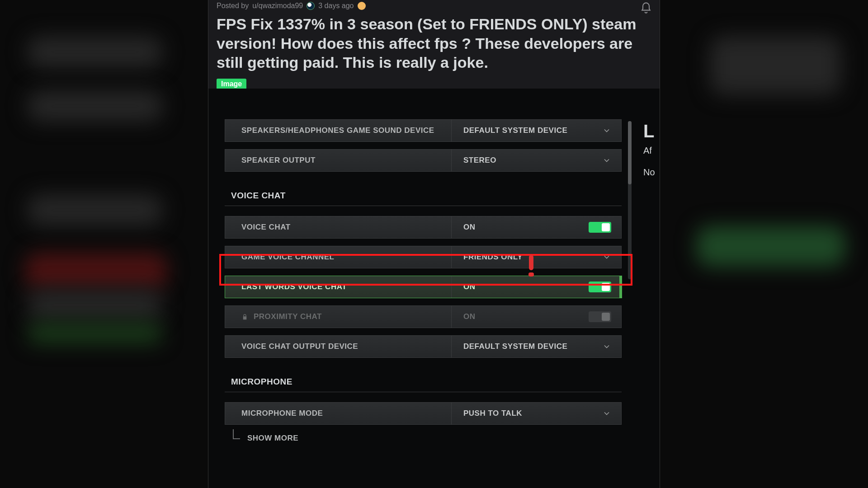 The image size is (868, 488). What do you see at coordinates (338, 347) in the screenshot?
I see `setting-label: VOICE CHAT OUTPUT DEVICE` at bounding box center [338, 347].